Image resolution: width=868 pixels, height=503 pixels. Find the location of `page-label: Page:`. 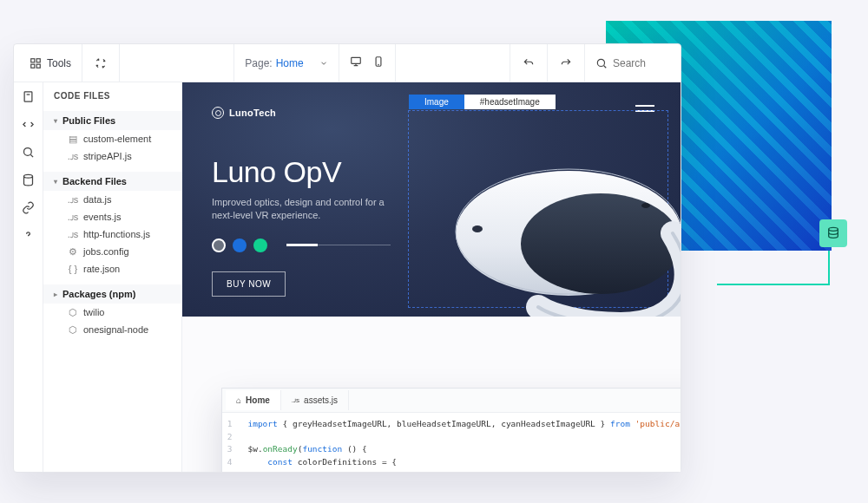

page-label: Page: is located at coordinates (259, 63).